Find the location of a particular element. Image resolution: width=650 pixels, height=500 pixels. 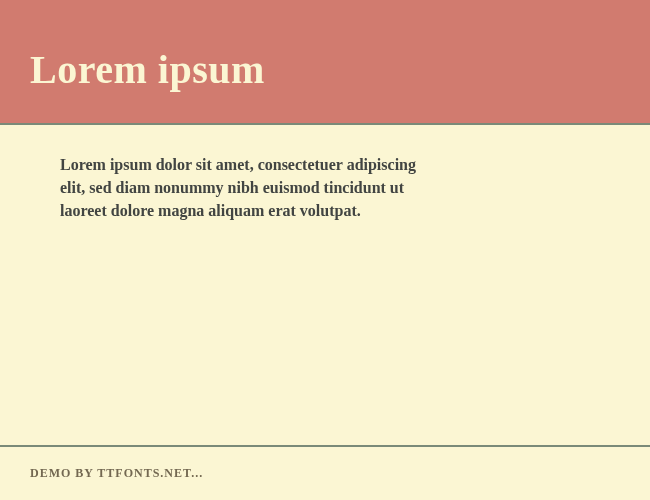

footer-text: DEMO BY TTFONTS.NET... is located at coordinates (116, 474).